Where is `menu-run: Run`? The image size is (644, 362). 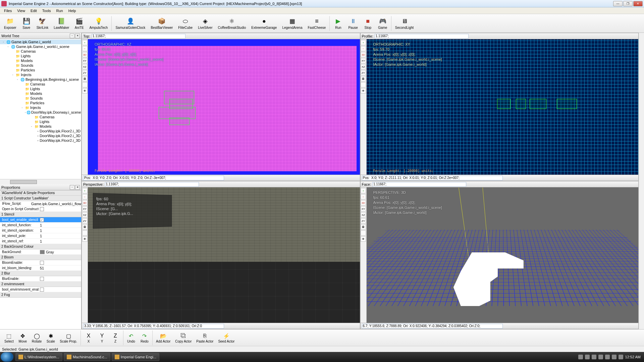 menu-run: Run is located at coordinates (60, 11).